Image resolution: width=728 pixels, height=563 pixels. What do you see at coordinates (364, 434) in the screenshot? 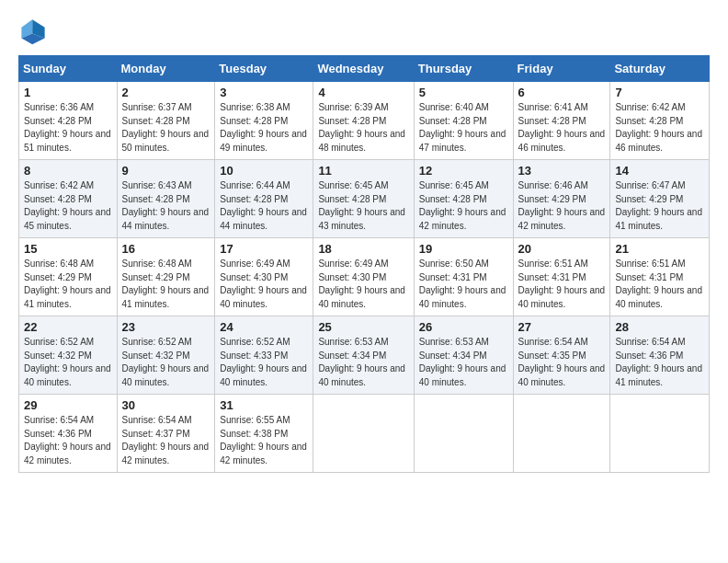
I see `week-row-5: 29Sunrise: 6:54 AMSunset: 4:36 PMDayligh…` at bounding box center [364, 434].